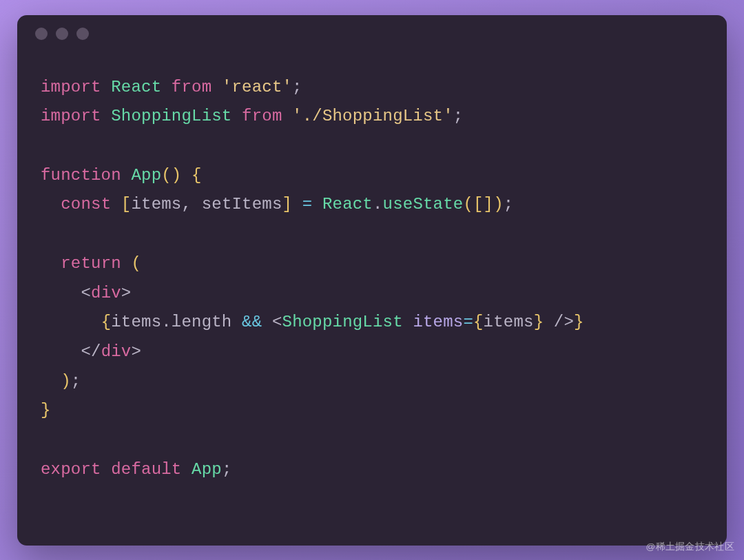  What do you see at coordinates (372, 293) in the screenshot?
I see `code-line: <div>` at bounding box center [372, 293].